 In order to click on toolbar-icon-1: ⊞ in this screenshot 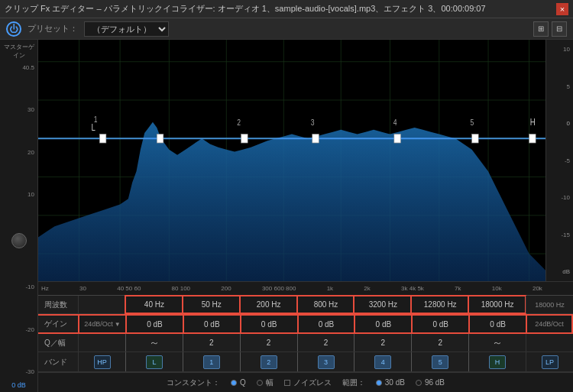, I will do `click(541, 29)`.